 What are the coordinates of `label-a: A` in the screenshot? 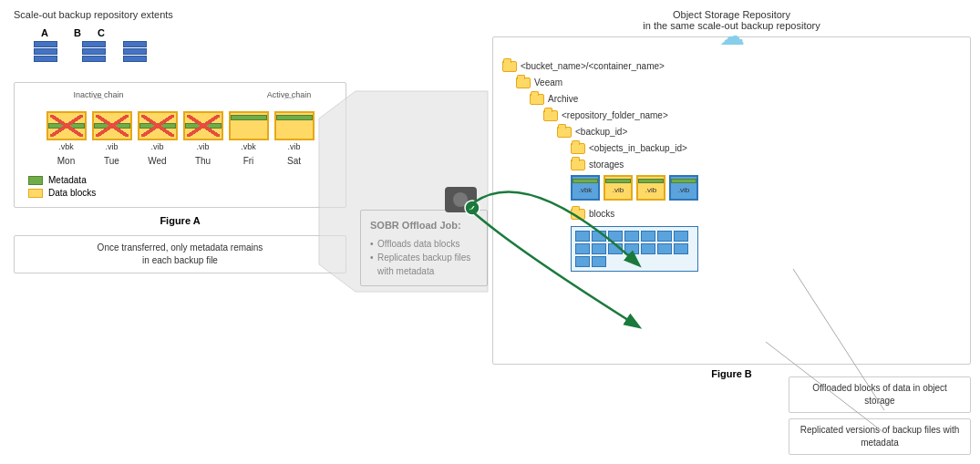 It's located at (45, 33).